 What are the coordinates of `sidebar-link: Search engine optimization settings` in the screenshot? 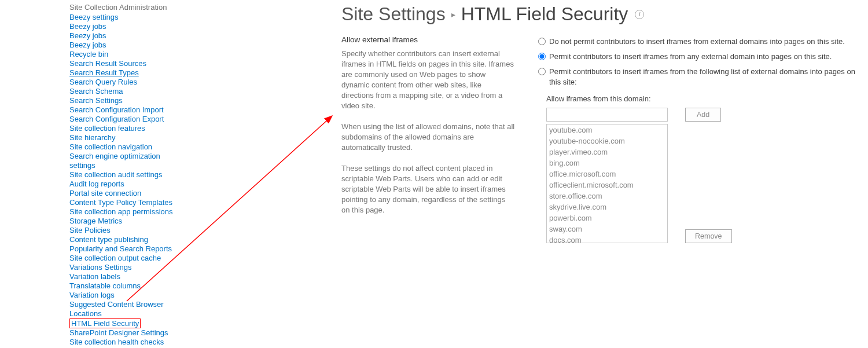 It's located at (124, 161).